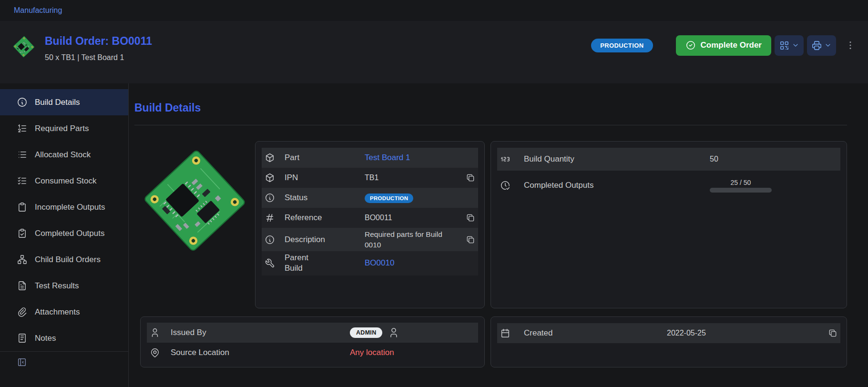 Image resolution: width=868 pixels, height=387 pixels. What do you see at coordinates (741, 190) in the screenshot?
I see `progress-track` at bounding box center [741, 190].